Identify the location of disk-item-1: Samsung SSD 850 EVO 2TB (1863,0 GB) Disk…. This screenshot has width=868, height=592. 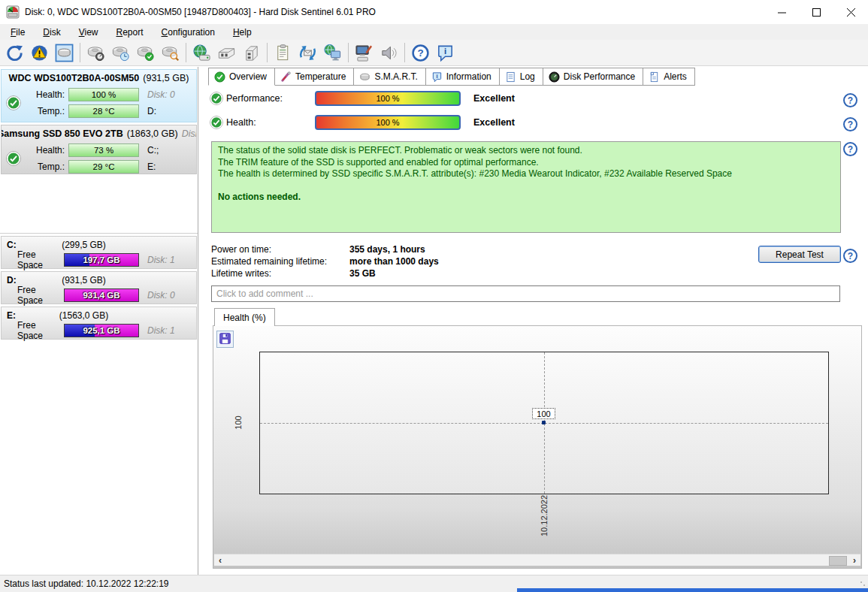
(99, 150).